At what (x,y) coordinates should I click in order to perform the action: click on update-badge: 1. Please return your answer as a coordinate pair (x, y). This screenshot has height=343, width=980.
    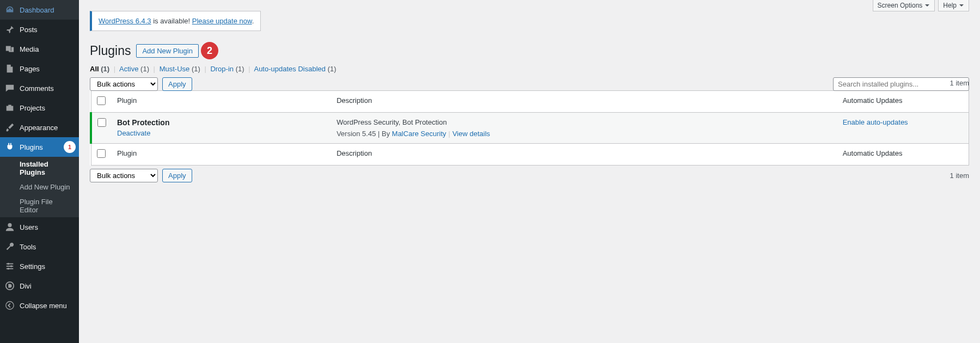
    Looking at the image, I should click on (70, 147).